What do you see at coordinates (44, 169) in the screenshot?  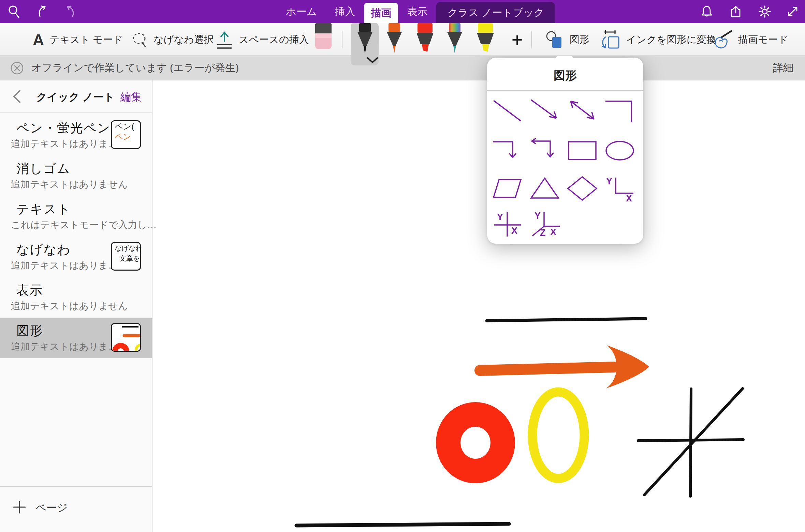 I see `page-title: 消しゴム` at bounding box center [44, 169].